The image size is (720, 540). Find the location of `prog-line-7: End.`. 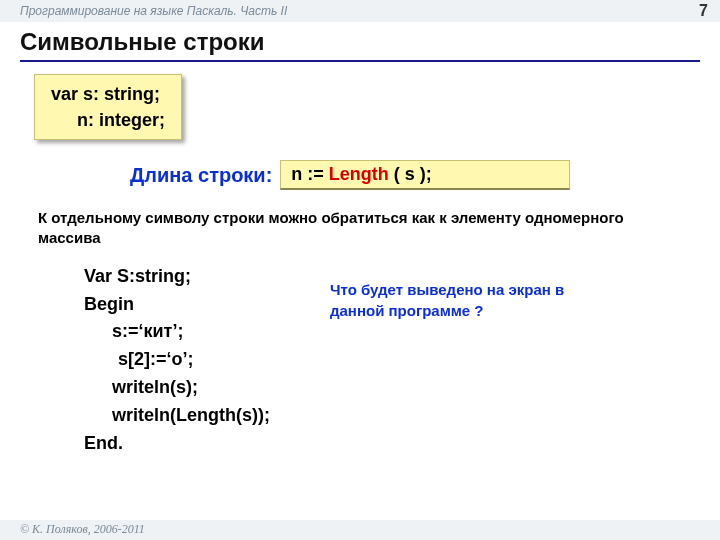

prog-line-7: End. is located at coordinates (104, 443).